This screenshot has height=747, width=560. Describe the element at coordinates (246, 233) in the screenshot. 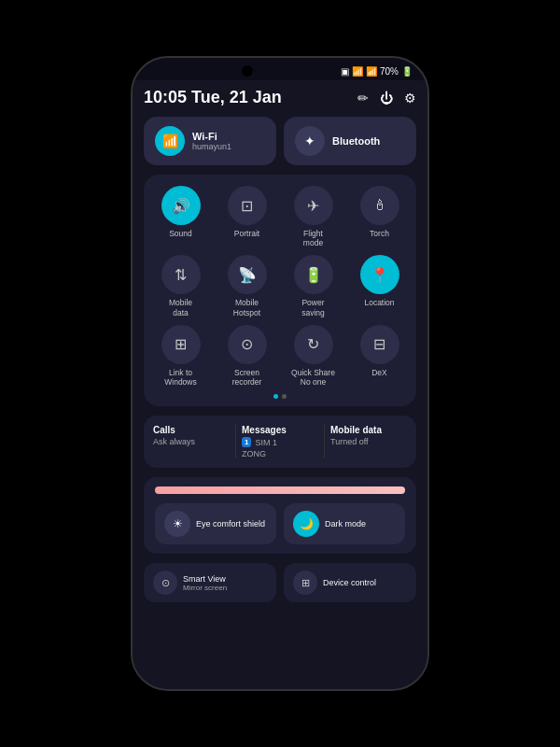

I see `portrait-label: Portrait` at that location.